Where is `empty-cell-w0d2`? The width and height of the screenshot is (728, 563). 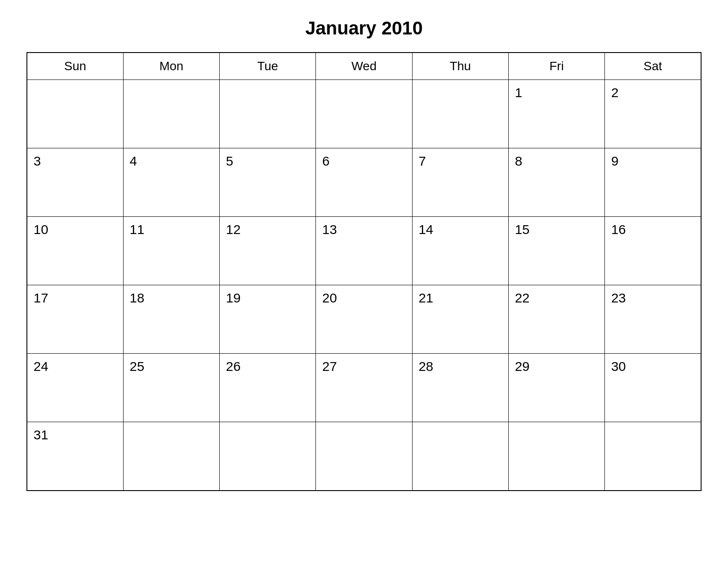 empty-cell-w0d2 is located at coordinates (268, 114).